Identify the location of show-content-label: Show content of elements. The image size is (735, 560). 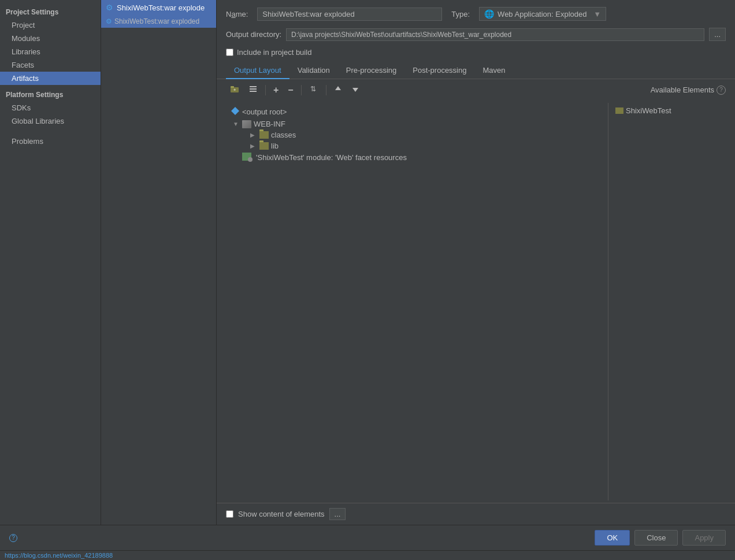
(281, 514).